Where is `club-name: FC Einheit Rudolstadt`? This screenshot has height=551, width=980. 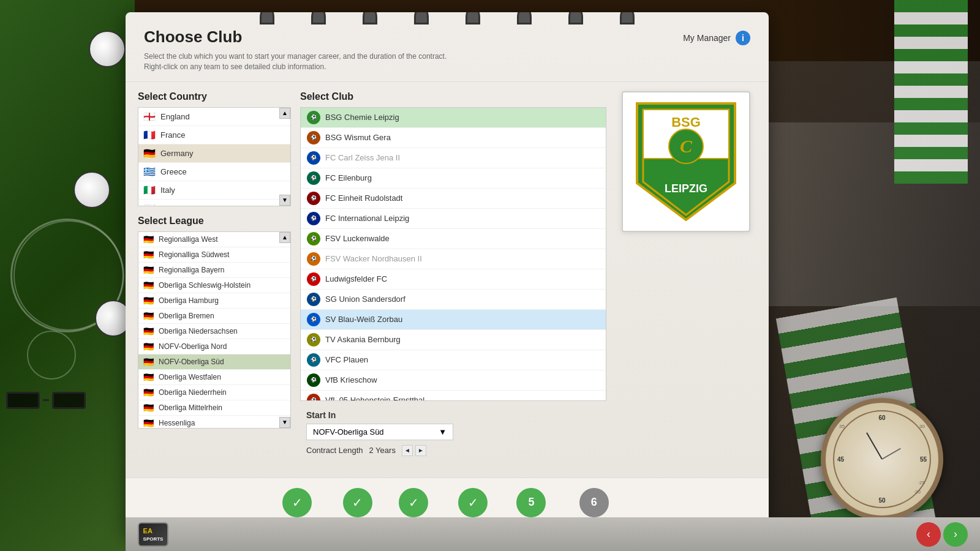 club-name: FC Einheit Rudolstadt is located at coordinates (364, 198).